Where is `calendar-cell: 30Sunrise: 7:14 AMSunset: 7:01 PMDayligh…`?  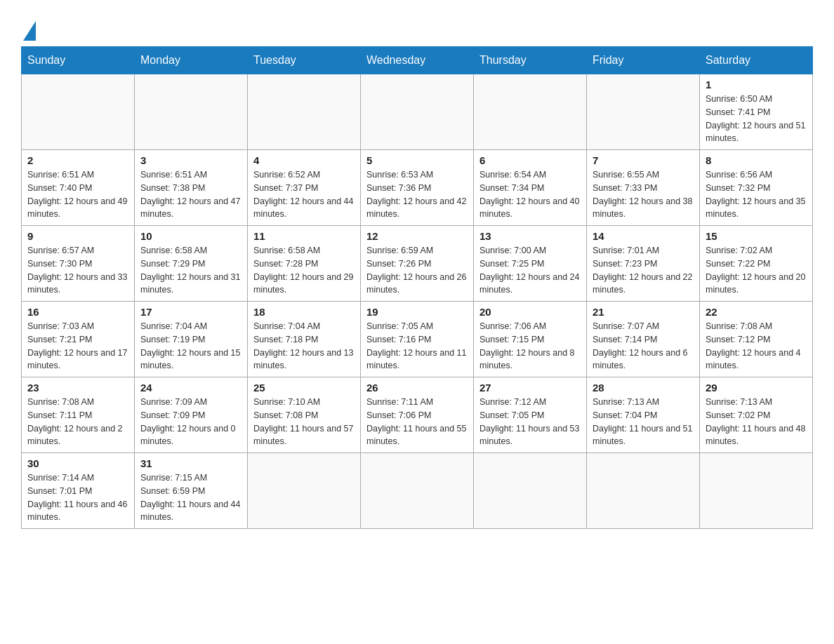
calendar-cell: 30Sunrise: 7:14 AMSunset: 7:01 PMDayligh… is located at coordinates (79, 491).